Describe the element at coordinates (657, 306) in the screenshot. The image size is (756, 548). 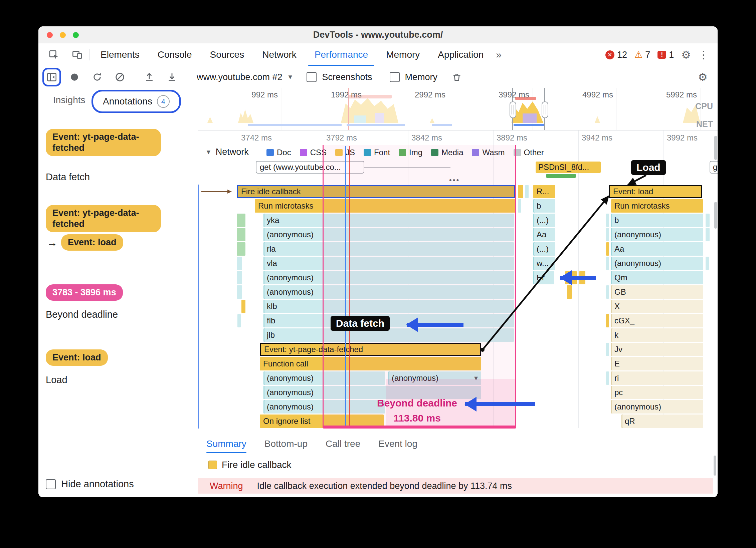
I see `flame-bar: X` at that location.